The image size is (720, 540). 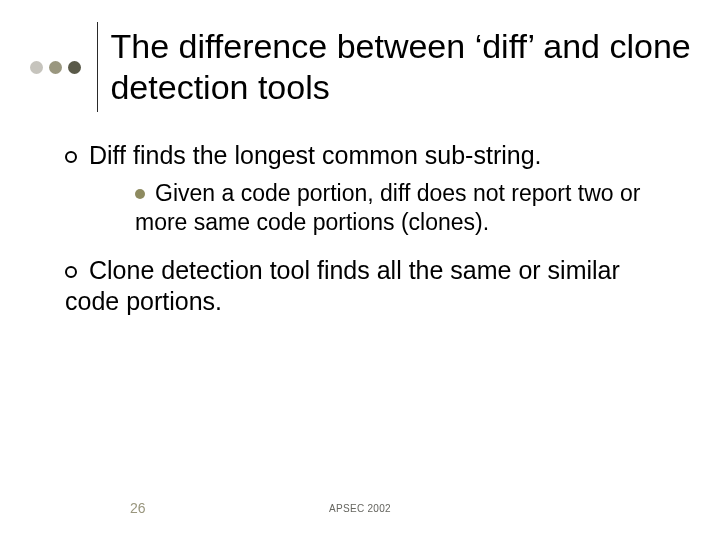 What do you see at coordinates (388, 208) in the screenshot?
I see `bullet-text: Given a code portion, diff does not repo…` at bounding box center [388, 208].